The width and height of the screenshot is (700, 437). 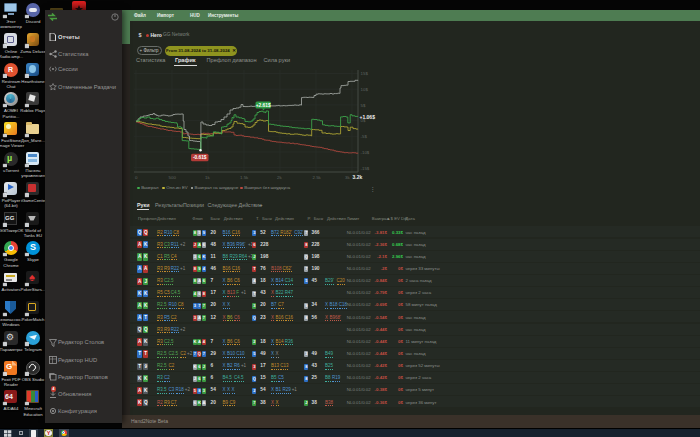 I want to click on svg-text: +1.06$, so click(x=368, y=117).